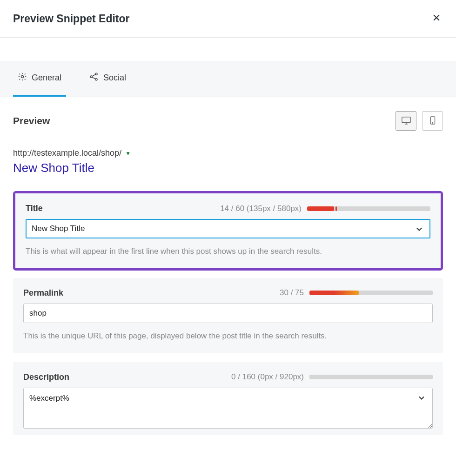 Image resolution: width=456 pixels, height=476 pixels. What do you see at coordinates (406, 121) in the screenshot?
I see `desktop-icon` at bounding box center [406, 121].